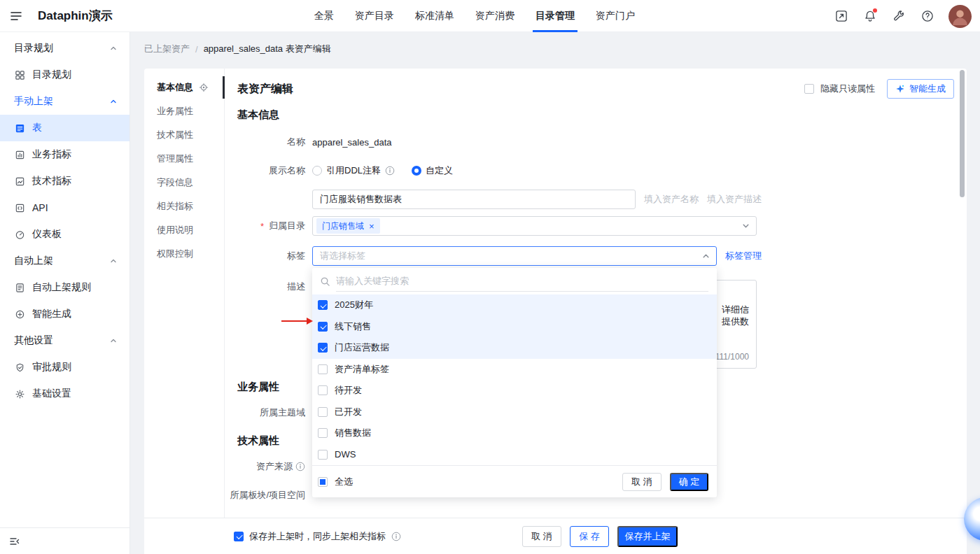 The image size is (980, 554). I want to click on anchor-manage-attrs: 管理属性, so click(184, 159).